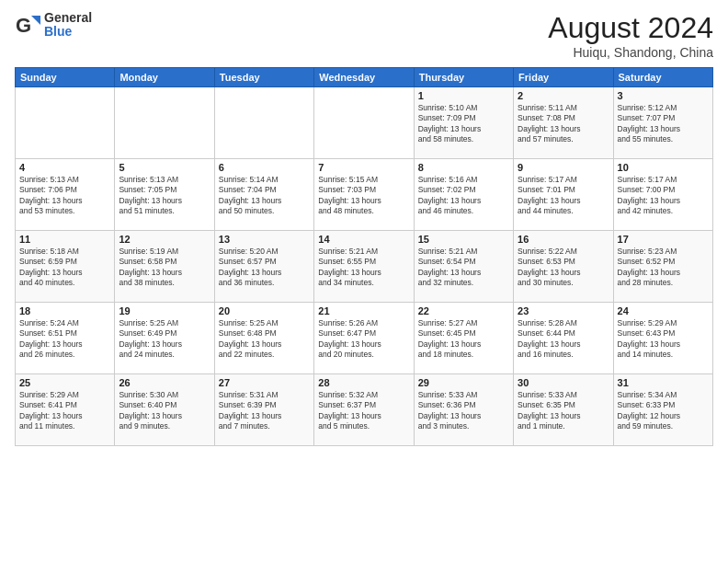 The width and height of the screenshot is (728, 563). What do you see at coordinates (463, 339) in the screenshot?
I see `day-info: Sunrise: 5:27 AM Sunset: 6:45 PM Dayligh…` at bounding box center [463, 339].